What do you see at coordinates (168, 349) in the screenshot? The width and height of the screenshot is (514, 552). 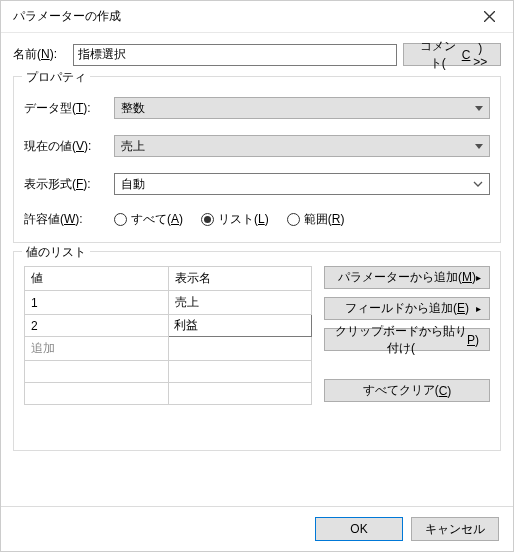 I see `table-add-row: 追加` at bounding box center [168, 349].